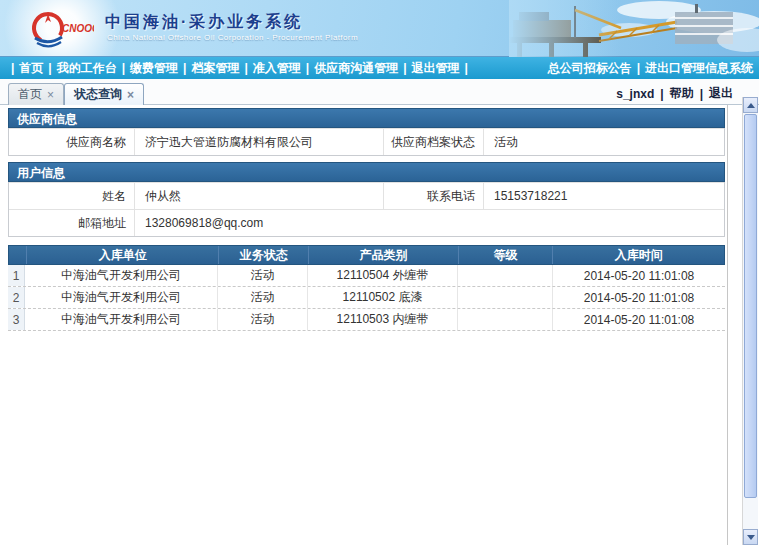  What do you see at coordinates (366, 196) in the screenshot?
I see `user-info-row-1: 姓名 仲从然 联系电话 15153718221` at bounding box center [366, 196].